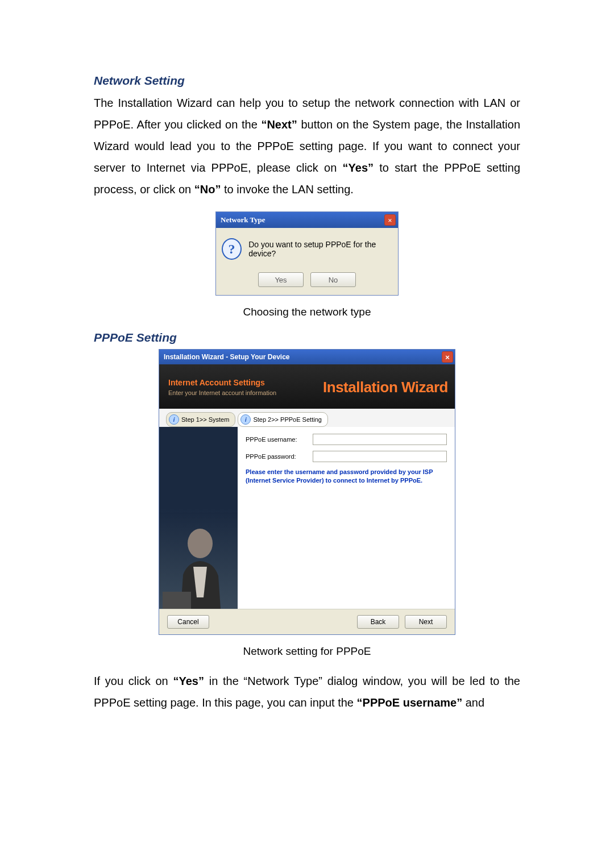  Describe the element at coordinates (243, 220) in the screenshot. I see `dialog-title-text: Network Type` at that location.